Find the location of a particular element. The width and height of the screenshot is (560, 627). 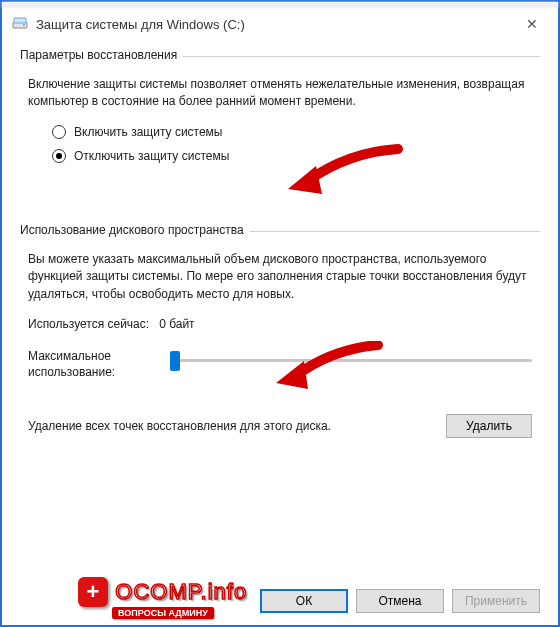

window-title: Защита системы для Windows (C:) is located at coordinates (276, 24).